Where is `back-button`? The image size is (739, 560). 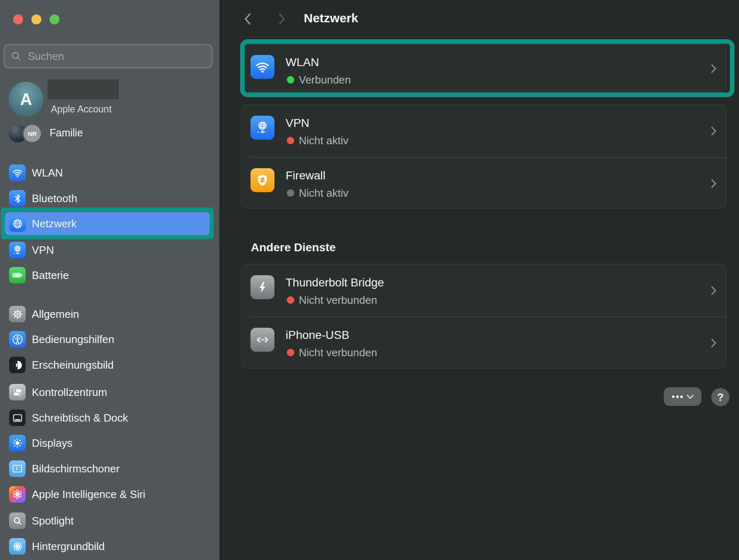 back-button is located at coordinates (248, 19).